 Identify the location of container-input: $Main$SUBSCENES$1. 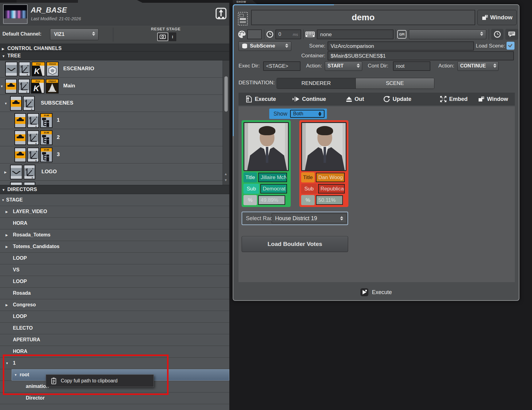
(421, 56).